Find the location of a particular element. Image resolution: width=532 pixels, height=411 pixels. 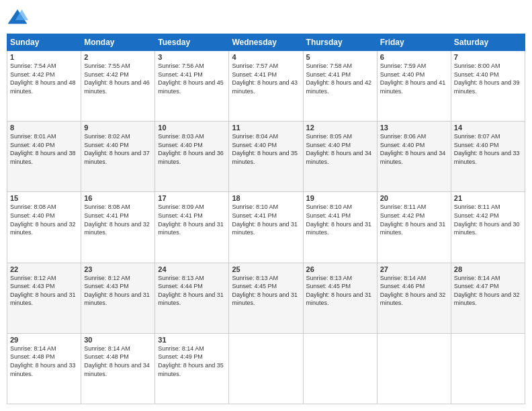

logo is located at coordinates (19, 17).